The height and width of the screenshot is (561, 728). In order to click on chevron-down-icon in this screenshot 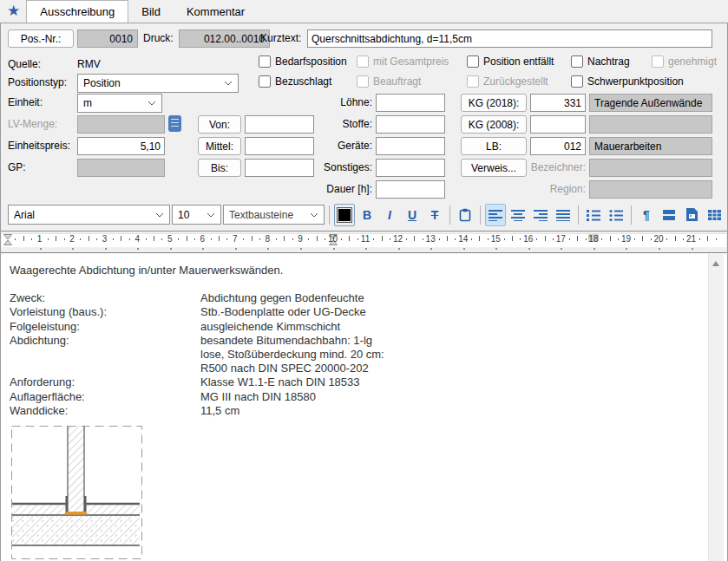, I will do `click(152, 103)`.